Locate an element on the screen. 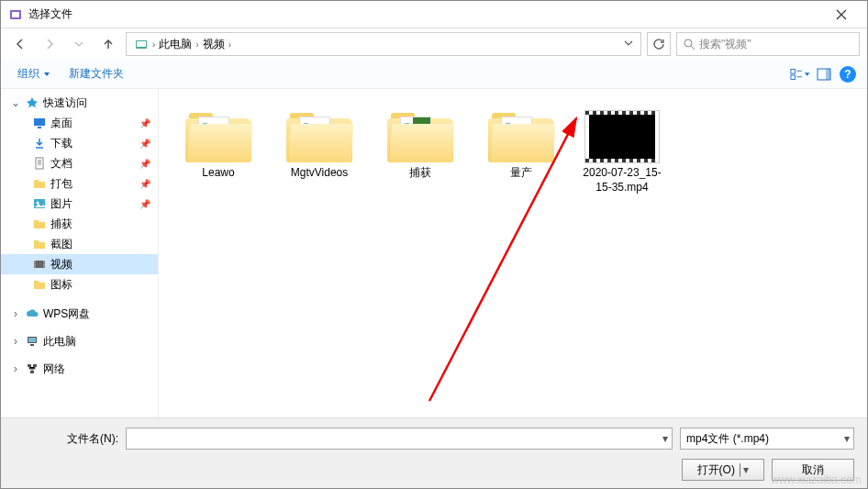  address-bar: › 此电脑 › 视频 › is located at coordinates (384, 44).